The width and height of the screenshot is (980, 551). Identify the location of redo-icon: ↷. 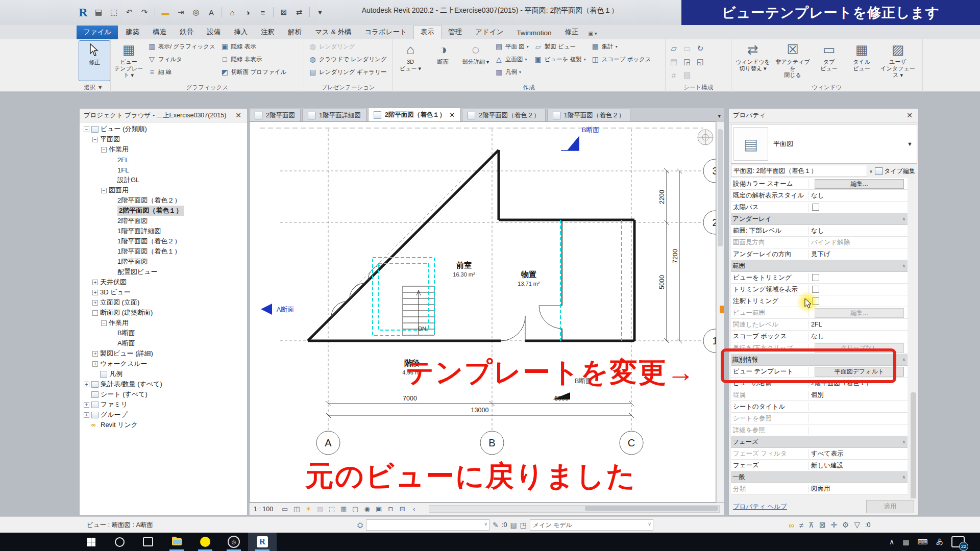
(144, 12).